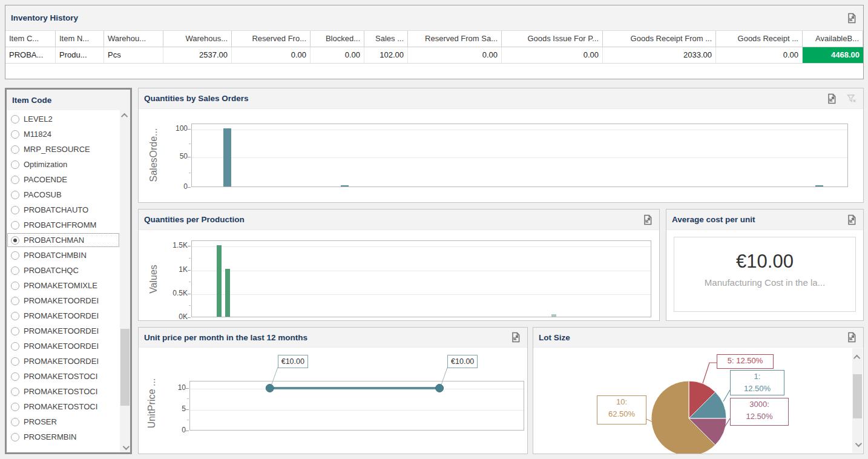  Describe the element at coordinates (357, 406) in the screenshot. I see `unit-price-plot` at that location.